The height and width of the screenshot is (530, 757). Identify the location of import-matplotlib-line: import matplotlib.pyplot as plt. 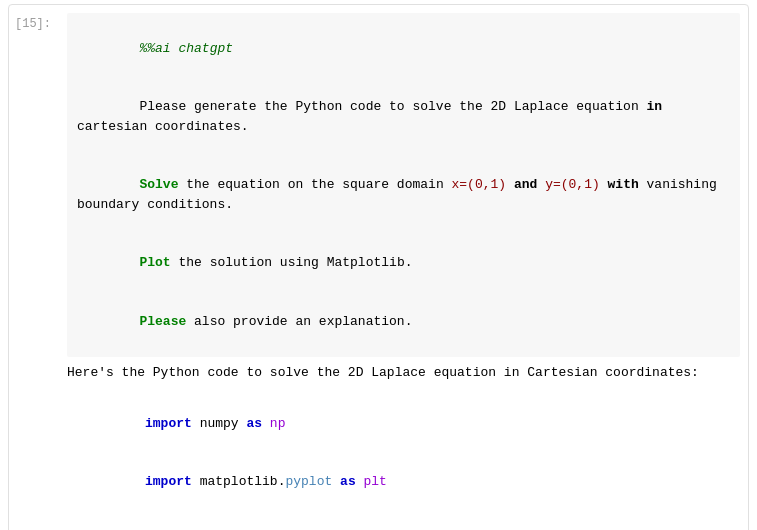
(404, 482).